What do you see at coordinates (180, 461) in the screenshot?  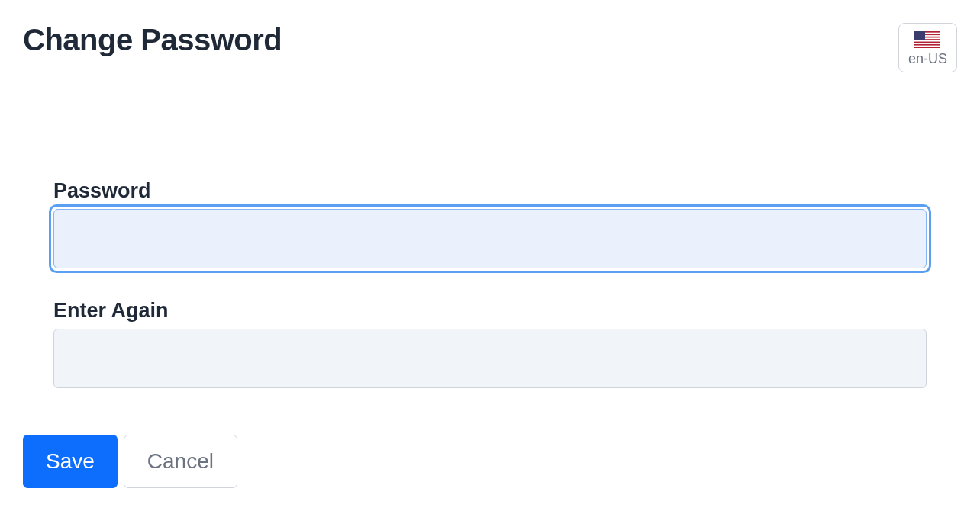 I see `cancel-button: Cancel` at bounding box center [180, 461].